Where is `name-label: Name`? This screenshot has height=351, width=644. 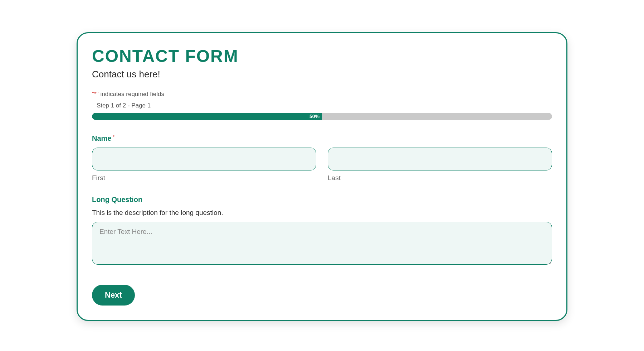 name-label: Name is located at coordinates (102, 138).